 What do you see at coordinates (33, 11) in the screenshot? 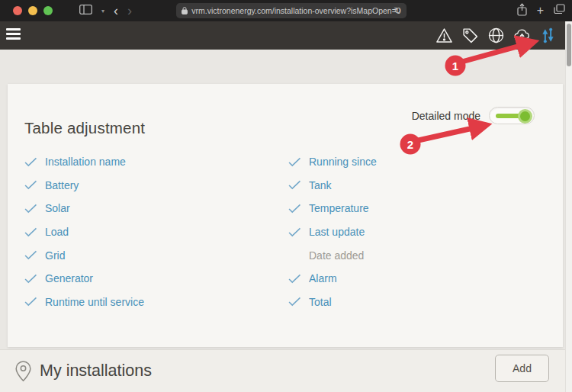
I see `window-controls` at bounding box center [33, 11].